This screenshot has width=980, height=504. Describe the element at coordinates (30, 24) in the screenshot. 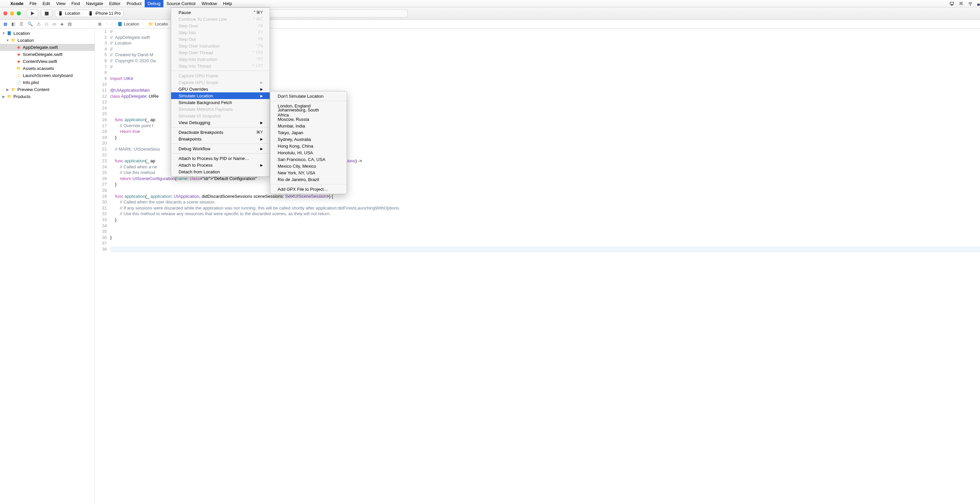

I see `find-navigator-icon: 🔍` at that location.